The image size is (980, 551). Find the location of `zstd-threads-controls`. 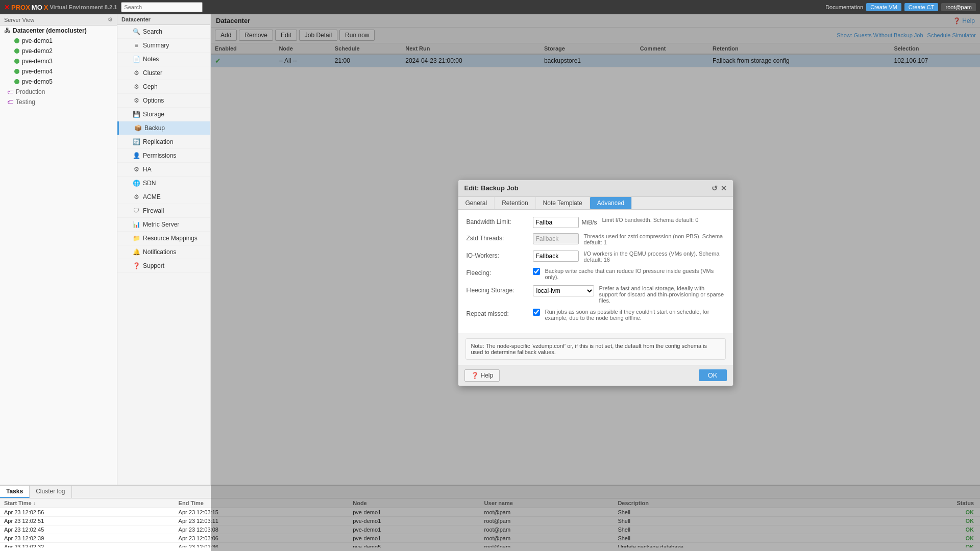

zstd-threads-controls is located at coordinates (556, 239).